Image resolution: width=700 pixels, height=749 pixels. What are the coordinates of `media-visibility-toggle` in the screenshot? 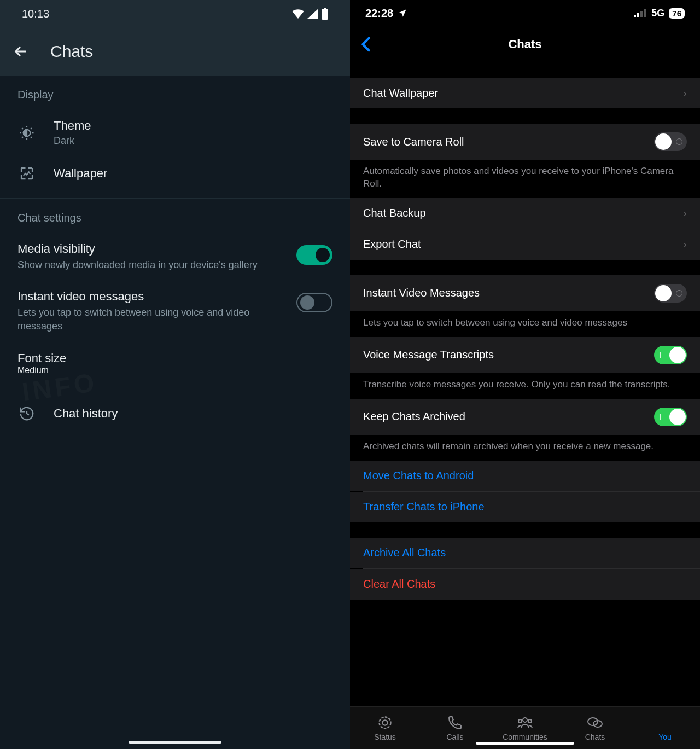 It's located at (314, 255).